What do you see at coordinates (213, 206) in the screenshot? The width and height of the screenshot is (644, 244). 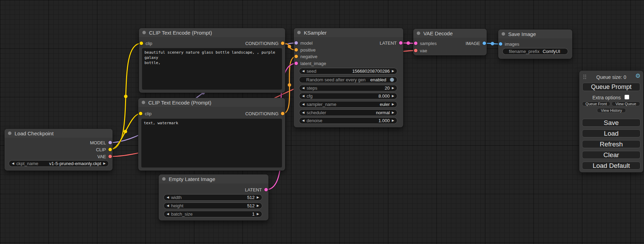 I see `height-widget: ◀ height 512 ▶` at bounding box center [213, 206].